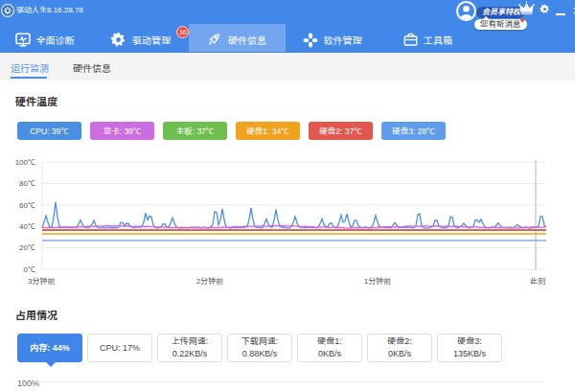  I want to click on svg-text: 3分钟前, so click(41, 282).